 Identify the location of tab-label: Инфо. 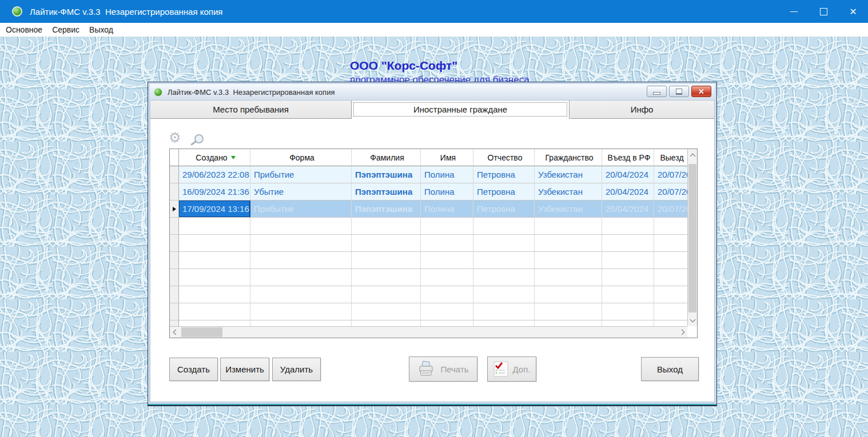
(642, 110).